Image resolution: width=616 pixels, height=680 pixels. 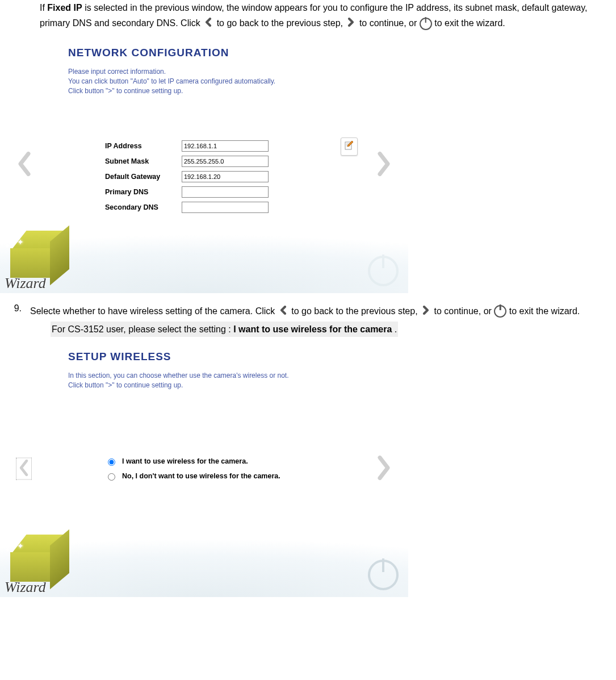 What do you see at coordinates (143, 207) in the screenshot?
I see `secondary-dns-label: Secondary DNS` at bounding box center [143, 207].